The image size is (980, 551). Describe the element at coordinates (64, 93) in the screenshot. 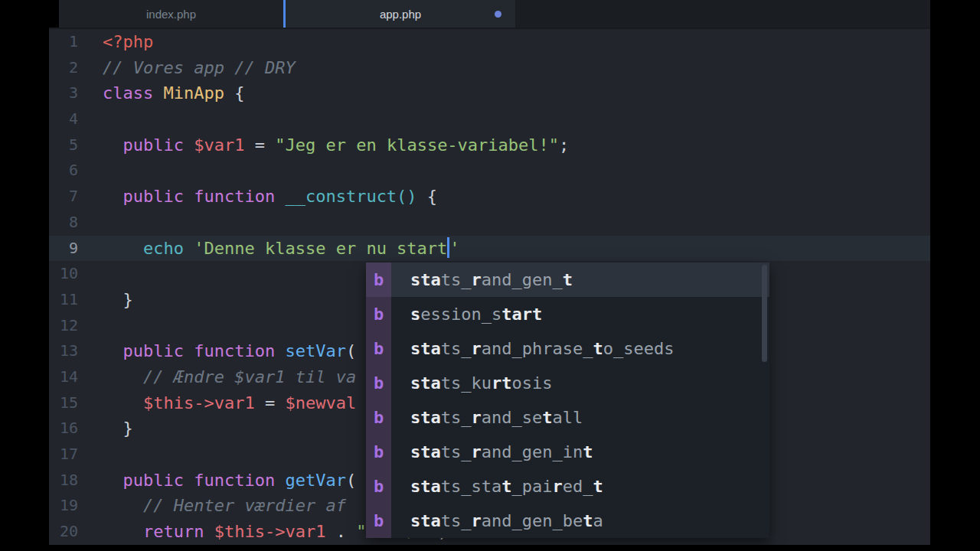

I see `line-number: 3` at that location.